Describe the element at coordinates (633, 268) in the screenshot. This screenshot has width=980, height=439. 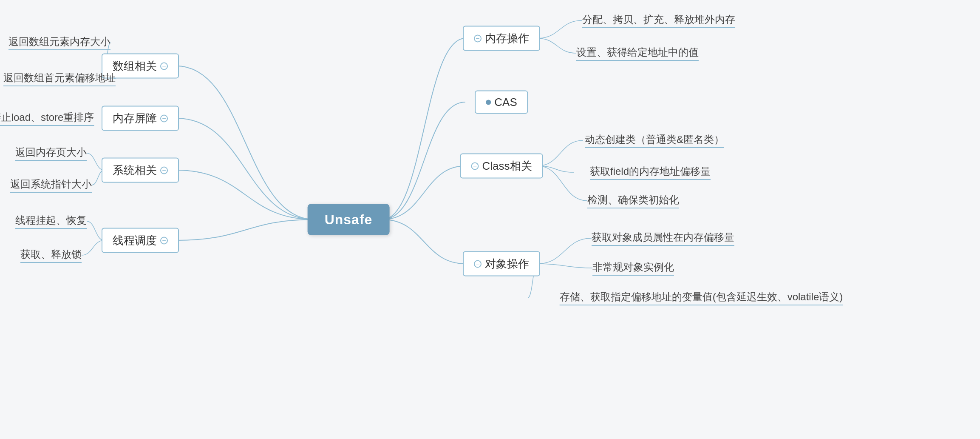
I see `leaf-node: 非常规对象实例化` at that location.